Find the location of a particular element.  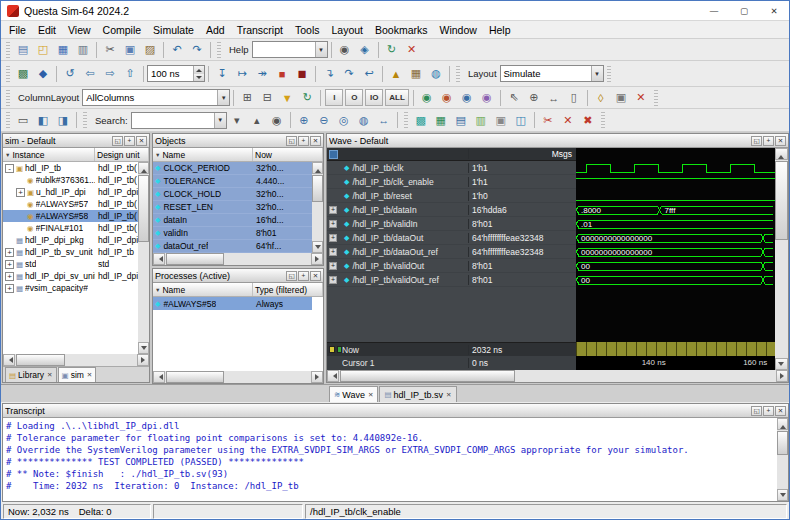

lock-cursor-icon: ▣ is located at coordinates (621, 98).